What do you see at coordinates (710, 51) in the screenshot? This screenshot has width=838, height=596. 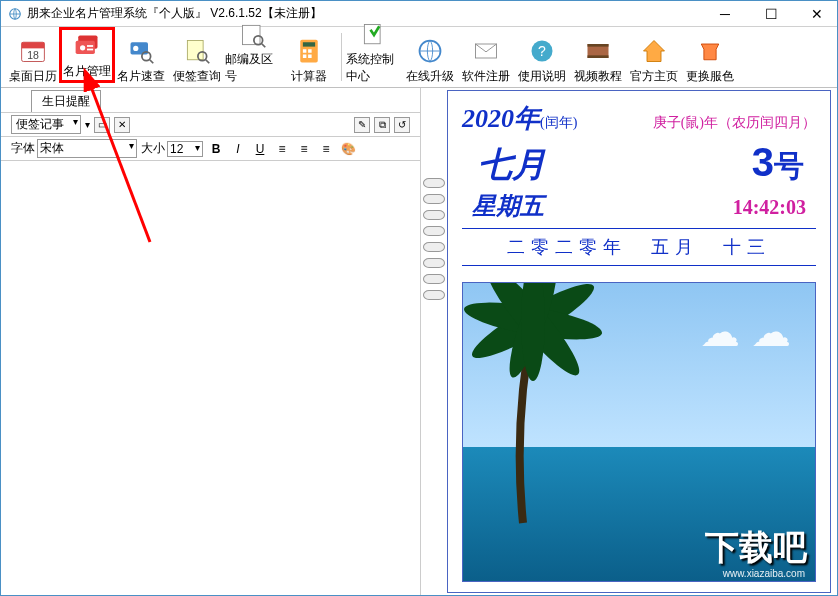 I see `theme-icon` at bounding box center [710, 51].